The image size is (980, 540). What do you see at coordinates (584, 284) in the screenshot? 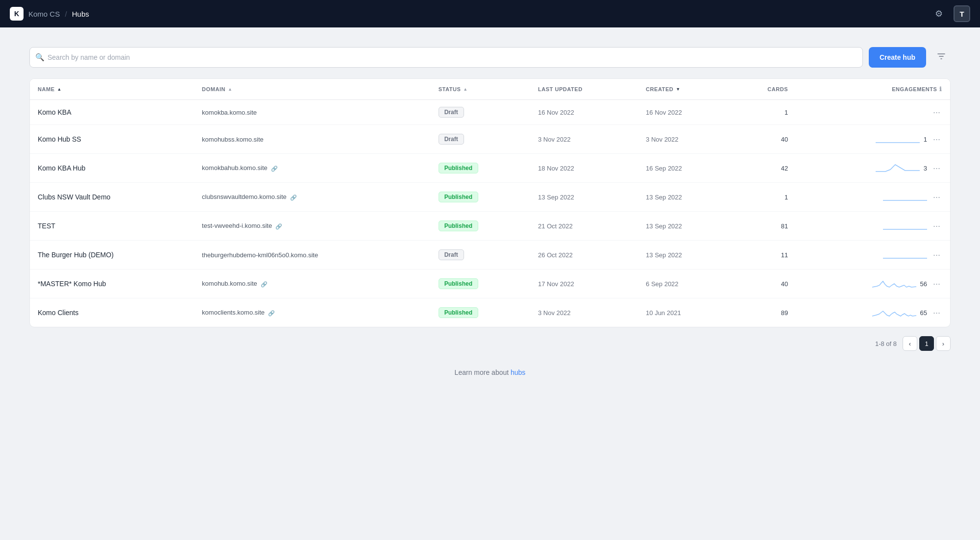
I see `cell-last-updated: 17 Nov 2022` at bounding box center [584, 284].